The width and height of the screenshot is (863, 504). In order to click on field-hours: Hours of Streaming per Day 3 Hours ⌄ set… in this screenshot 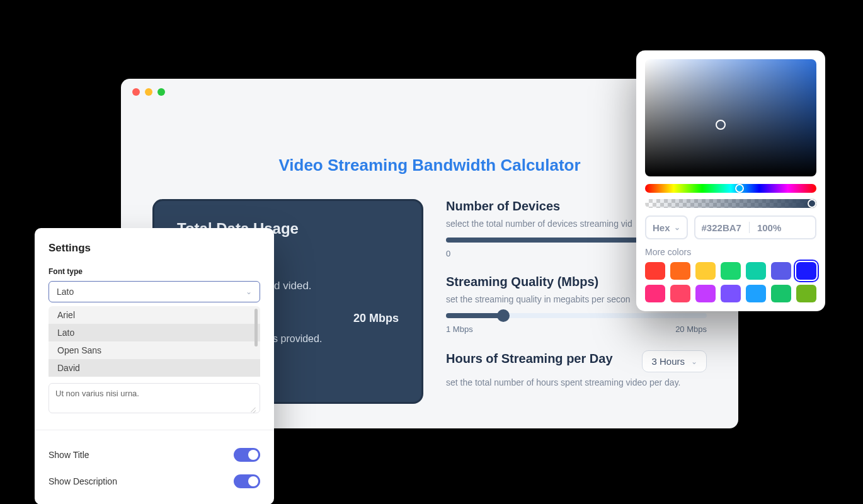, I will do `click(576, 369)`.